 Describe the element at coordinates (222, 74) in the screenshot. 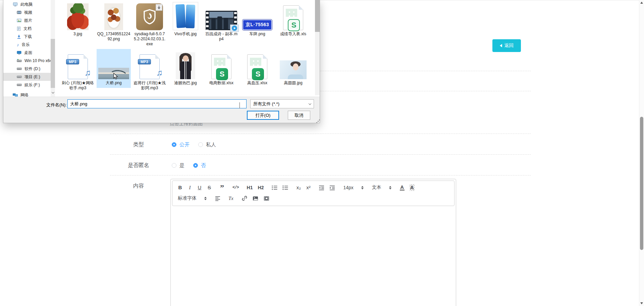

I see `spreadsheet-badge: S` at that location.